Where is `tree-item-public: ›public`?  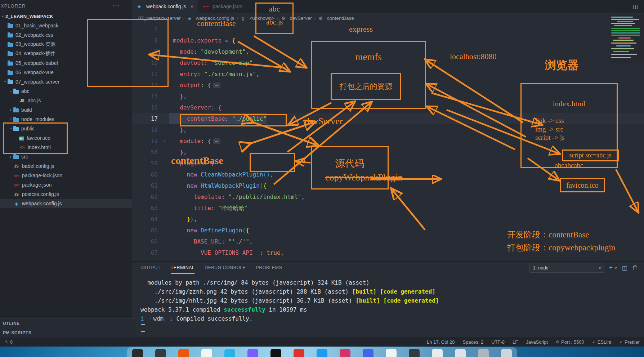 tree-item-public: ›public is located at coordinates (66, 129).